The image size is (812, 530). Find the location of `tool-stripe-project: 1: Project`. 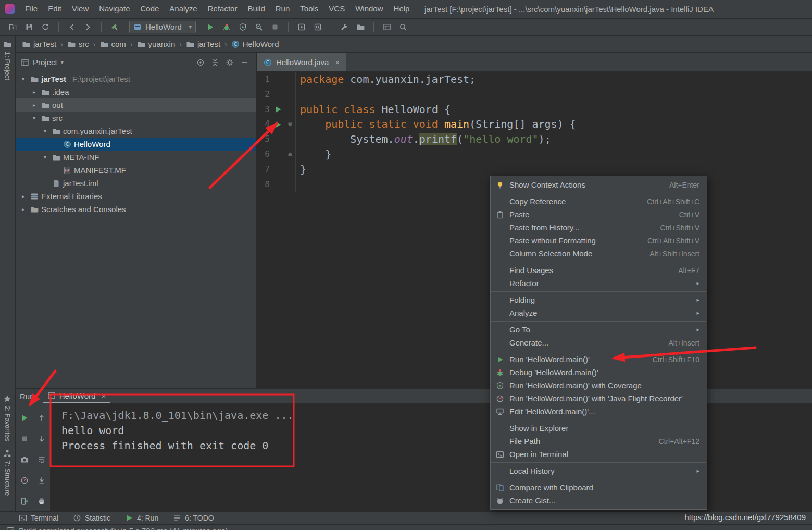

tool-stripe-project: 1: Project is located at coordinates (7, 60).